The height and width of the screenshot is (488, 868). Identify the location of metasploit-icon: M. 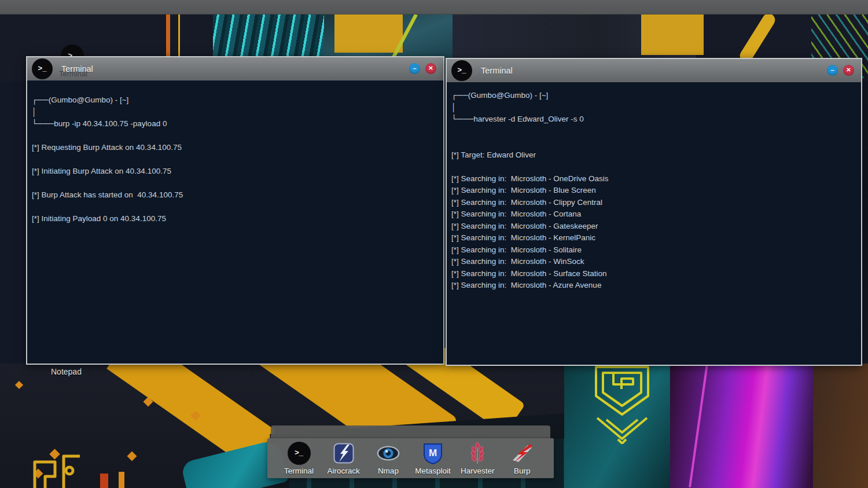
(433, 453).